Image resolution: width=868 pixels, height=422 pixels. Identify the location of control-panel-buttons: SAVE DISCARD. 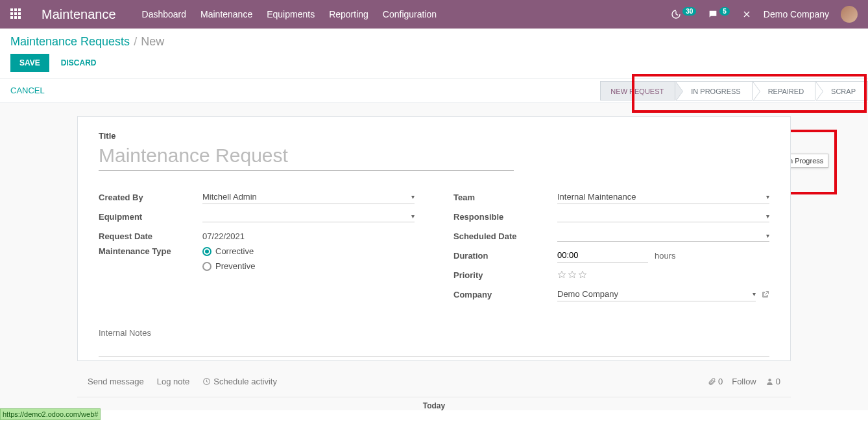
(434, 64).